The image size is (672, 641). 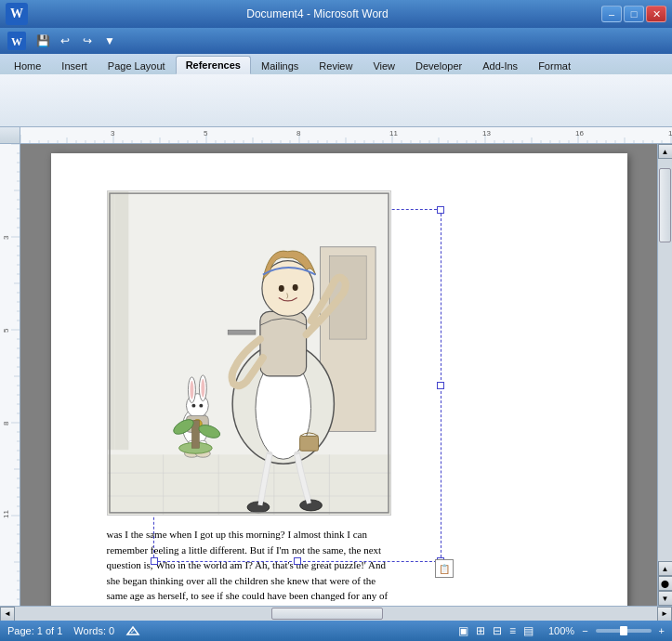 I want to click on next-page-button: ▼, so click(x=665, y=598).